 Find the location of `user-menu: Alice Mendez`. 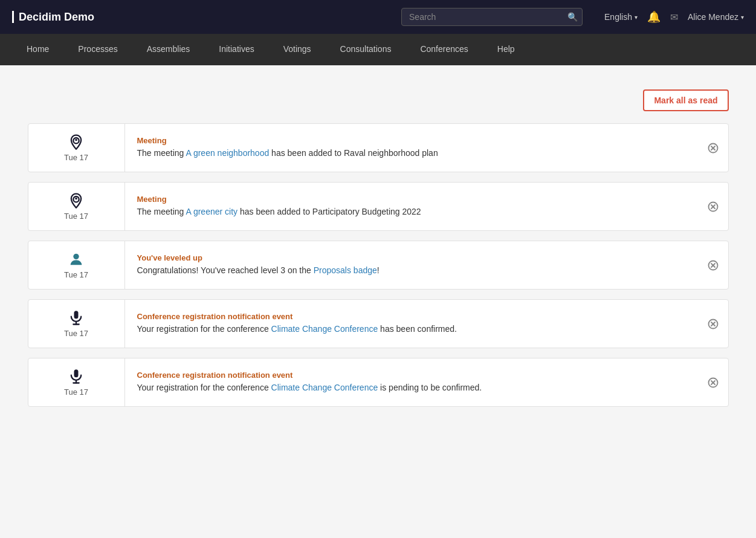

user-menu: Alice Mendez is located at coordinates (716, 17).